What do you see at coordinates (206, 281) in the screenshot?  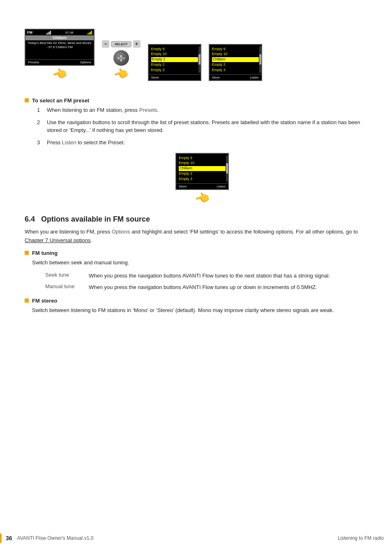 I see `fm-tuning-options: Seek tune When you press the navigation …` at bounding box center [206, 281].